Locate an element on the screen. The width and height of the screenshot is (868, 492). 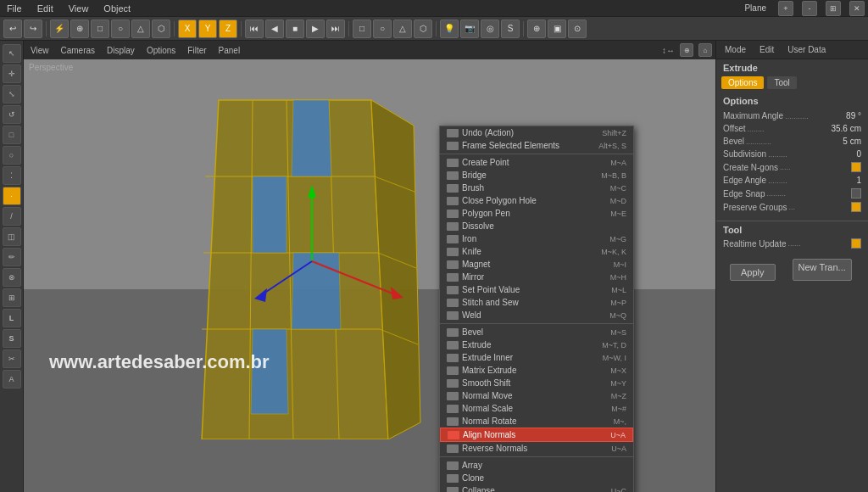
toolbar-btn-play-fwd: ⏭ is located at coordinates (336, 29).